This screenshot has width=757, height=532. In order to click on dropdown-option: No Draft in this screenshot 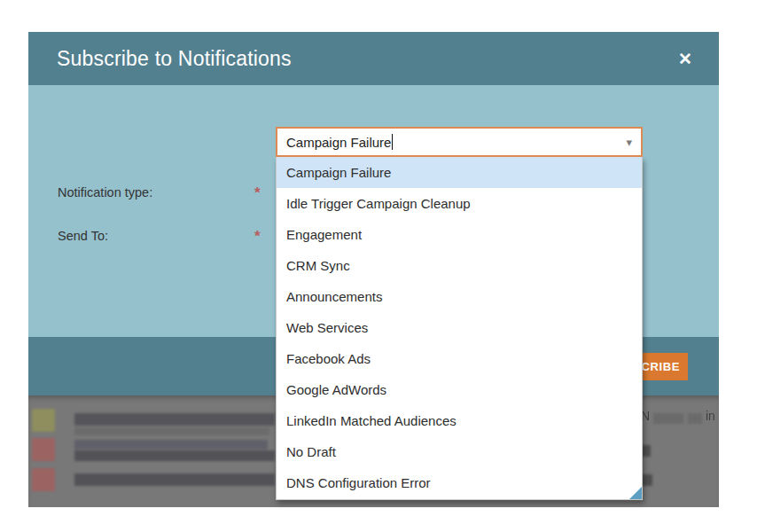, I will do `click(459, 452)`.